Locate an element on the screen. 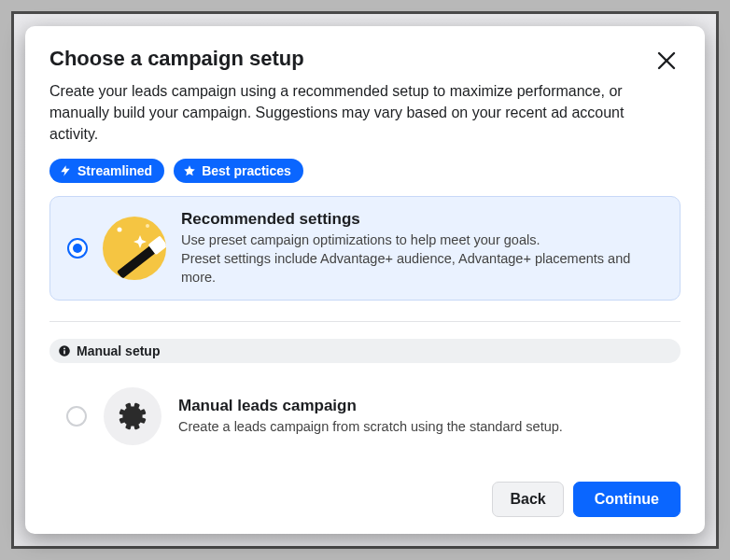 The height and width of the screenshot is (560, 730). modal-title: Choose a campaign setup is located at coordinates (177, 59).